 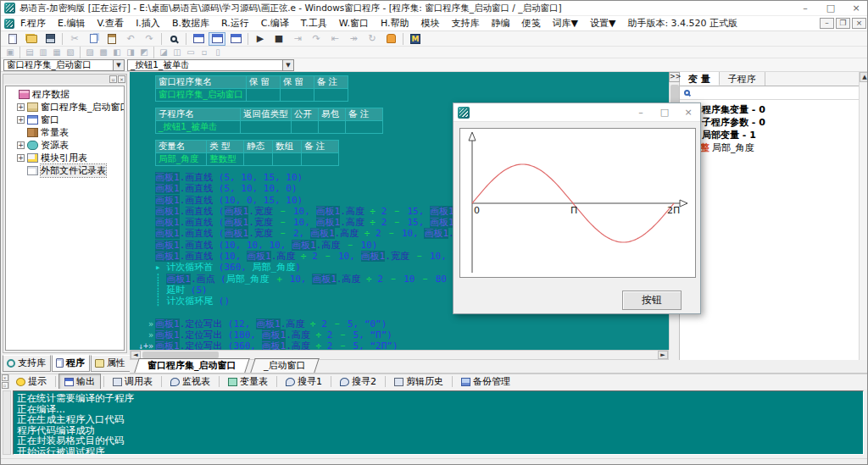 I want to click on debug-tab-variable-table: 变量表, so click(x=248, y=381).